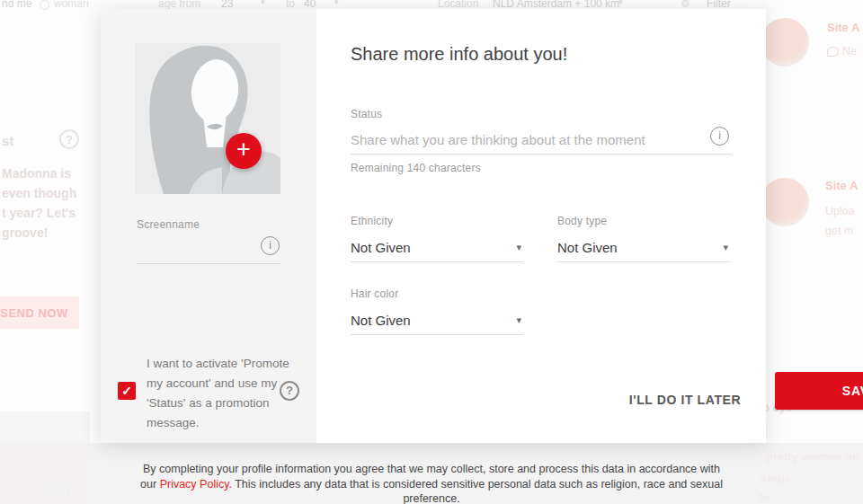 The height and width of the screenshot is (504, 863). What do you see at coordinates (588, 248) in the screenshot?
I see `body-type-value: Not Given` at bounding box center [588, 248].